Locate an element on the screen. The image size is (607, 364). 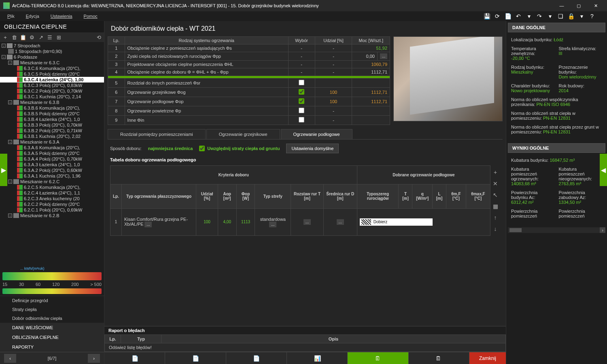
layers-icon: ❏ is located at coordinates (560, 16).